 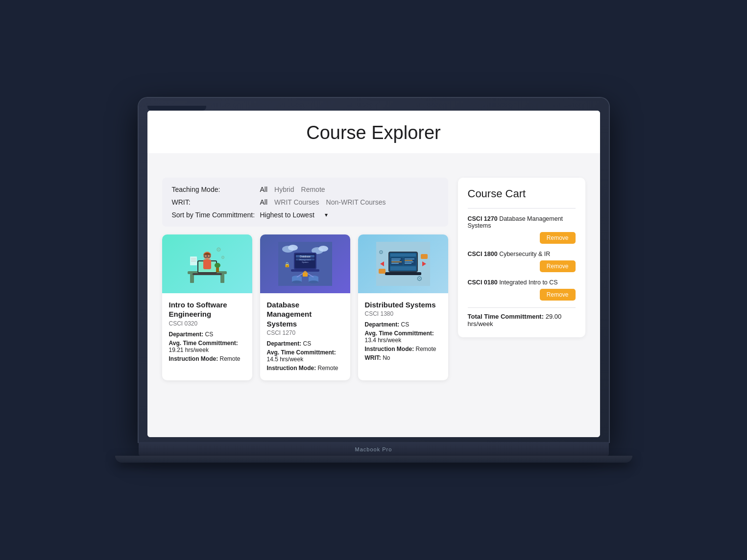 What do you see at coordinates (403, 264) in the screenshot?
I see `course-image-2: ⚙ ⚙` at bounding box center [403, 264].